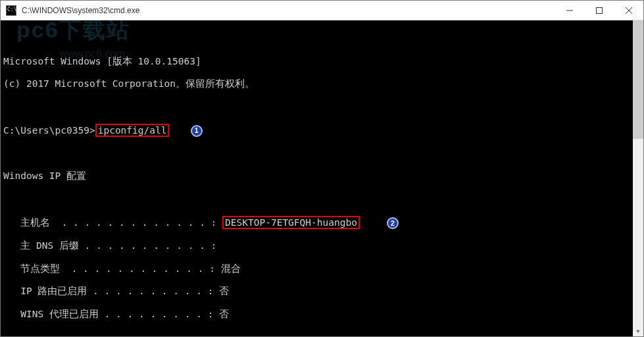  Describe the element at coordinates (322, 315) in the screenshot. I see `wins-proxy-line: WINS 代理已启用 . . . . . . . . . : 否` at that location.